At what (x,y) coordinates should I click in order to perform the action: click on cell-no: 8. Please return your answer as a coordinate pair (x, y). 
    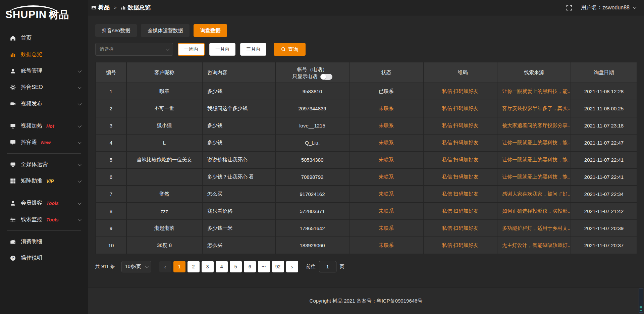
    Looking at the image, I should click on (111, 211).